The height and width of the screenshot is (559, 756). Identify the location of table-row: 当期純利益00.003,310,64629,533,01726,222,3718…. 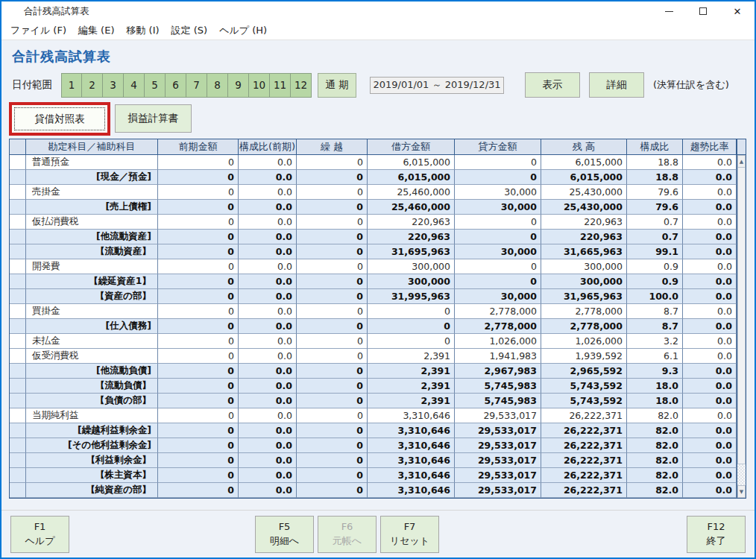
(373, 416).